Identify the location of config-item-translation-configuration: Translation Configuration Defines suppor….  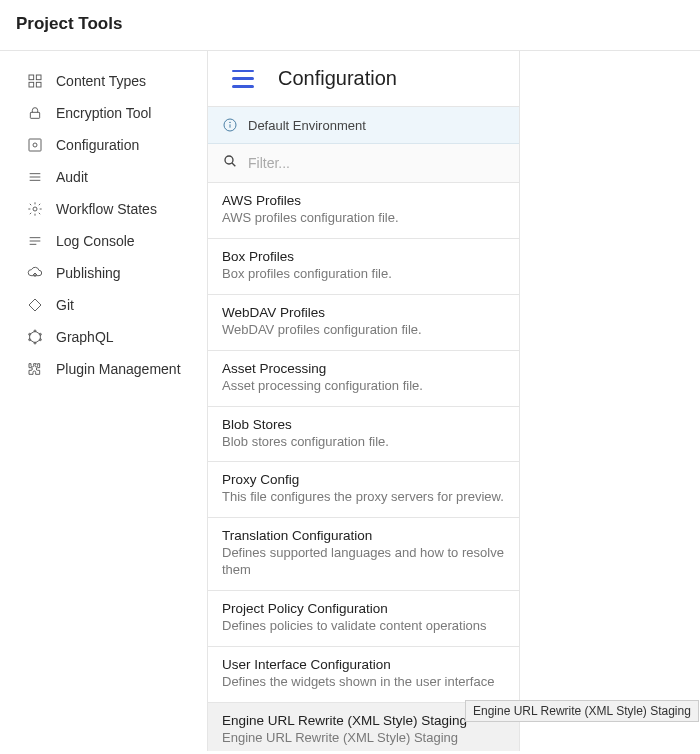
(364, 554).